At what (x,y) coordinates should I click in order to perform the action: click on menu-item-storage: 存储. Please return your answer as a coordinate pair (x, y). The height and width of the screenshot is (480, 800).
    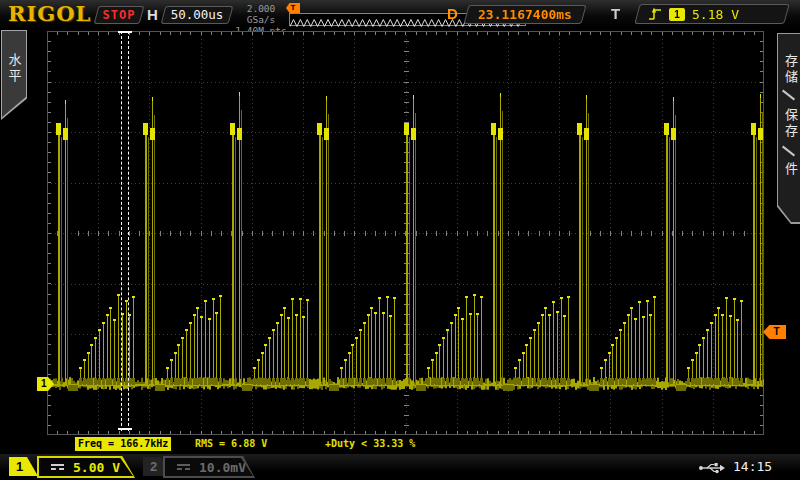
    Looking at the image, I should click on (790, 70).